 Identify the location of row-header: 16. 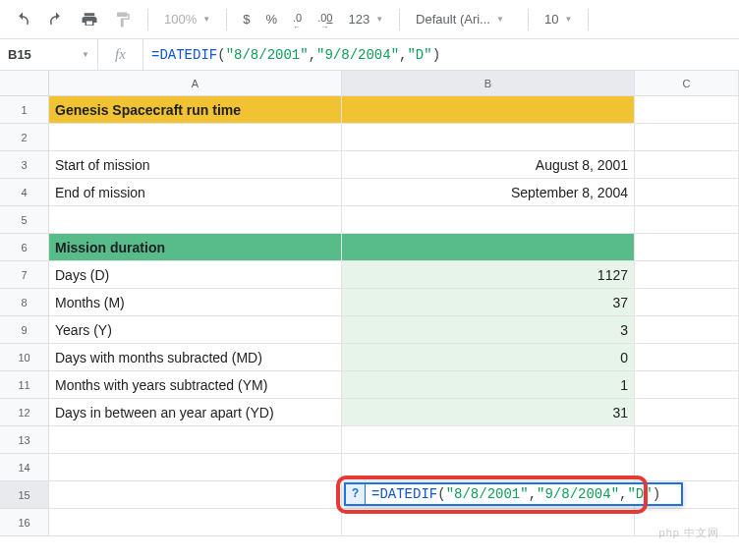
(25, 523).